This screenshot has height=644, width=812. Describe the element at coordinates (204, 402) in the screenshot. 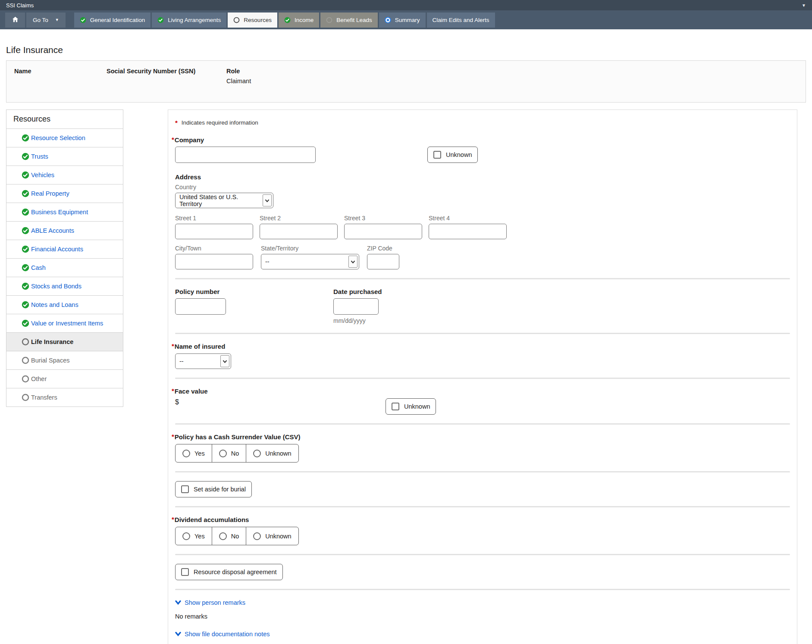

I see `face-value-input-wrapper: $` at that location.